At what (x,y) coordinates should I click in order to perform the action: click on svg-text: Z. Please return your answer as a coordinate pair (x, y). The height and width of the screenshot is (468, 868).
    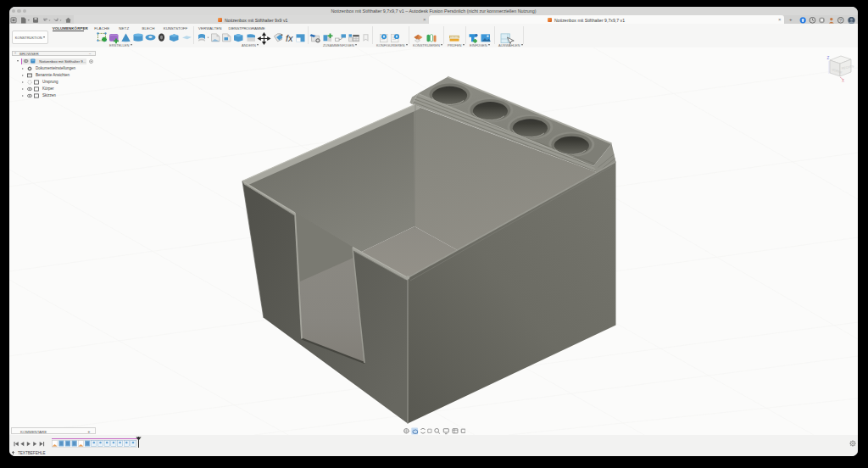
    Looking at the image, I should click on (829, 58).